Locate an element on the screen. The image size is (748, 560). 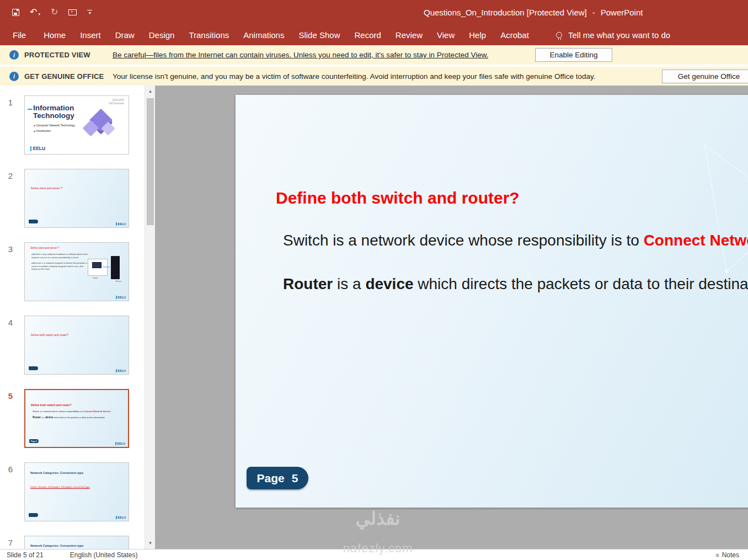
protected-view-message-link: Be careful—files from the Internet can c… is located at coordinates (300, 55).